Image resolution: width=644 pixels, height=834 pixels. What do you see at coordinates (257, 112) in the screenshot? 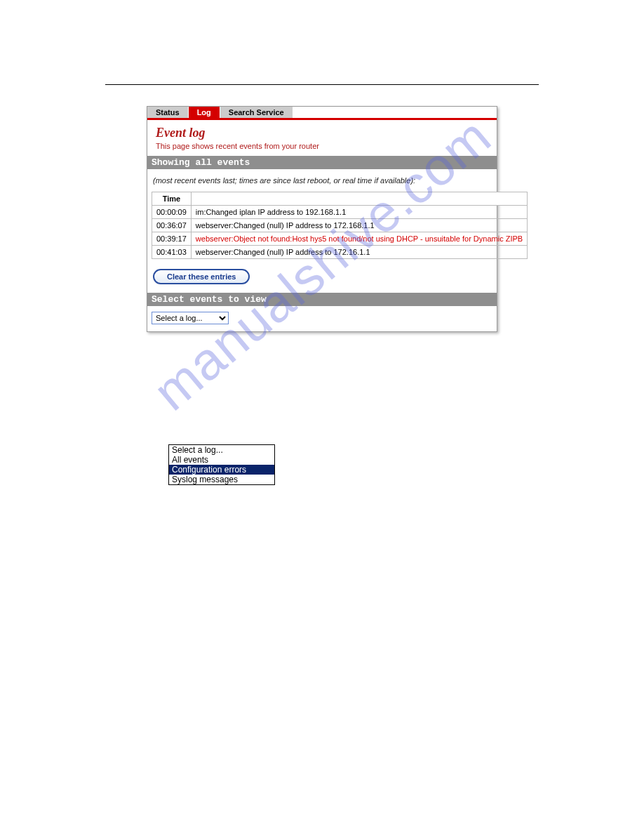
I see `tab-search-service: Search Service` at bounding box center [257, 112].